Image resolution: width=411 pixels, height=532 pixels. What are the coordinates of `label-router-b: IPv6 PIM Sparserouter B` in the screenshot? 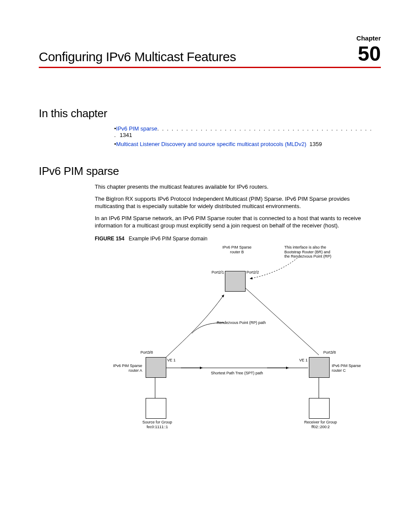 It's located at (237, 250).